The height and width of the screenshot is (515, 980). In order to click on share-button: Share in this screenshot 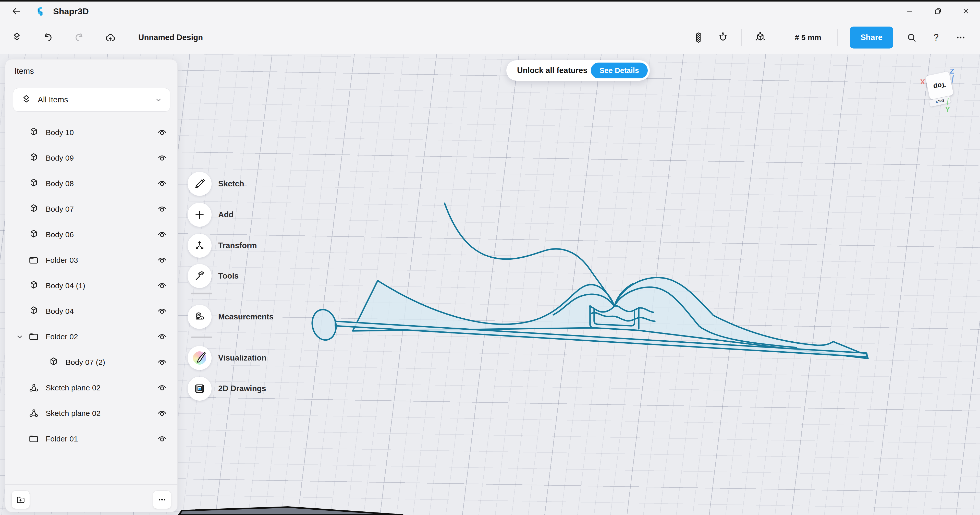, I will do `click(872, 37)`.